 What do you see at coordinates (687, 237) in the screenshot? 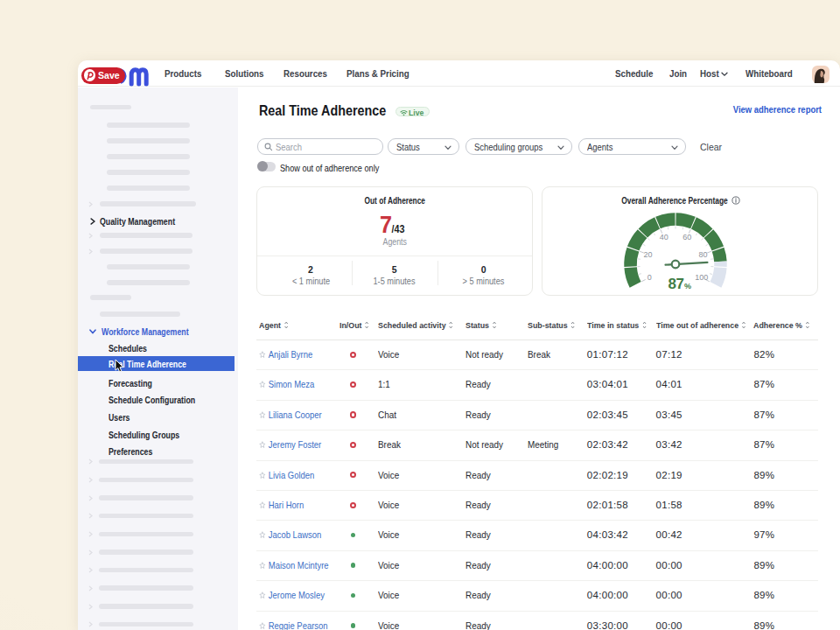
I see `svg-text: 60` at bounding box center [687, 237].